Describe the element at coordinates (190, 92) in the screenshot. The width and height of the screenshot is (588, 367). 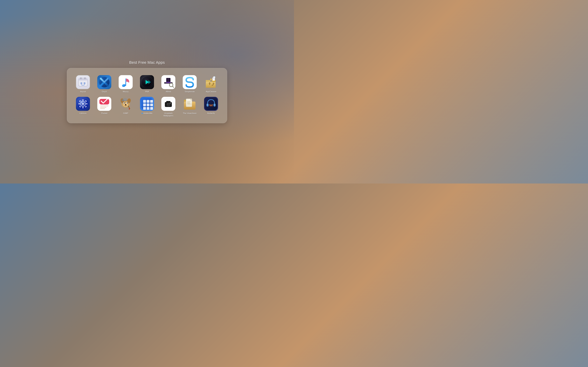
I see `app-label-simplenote: Simplenote` at that location.